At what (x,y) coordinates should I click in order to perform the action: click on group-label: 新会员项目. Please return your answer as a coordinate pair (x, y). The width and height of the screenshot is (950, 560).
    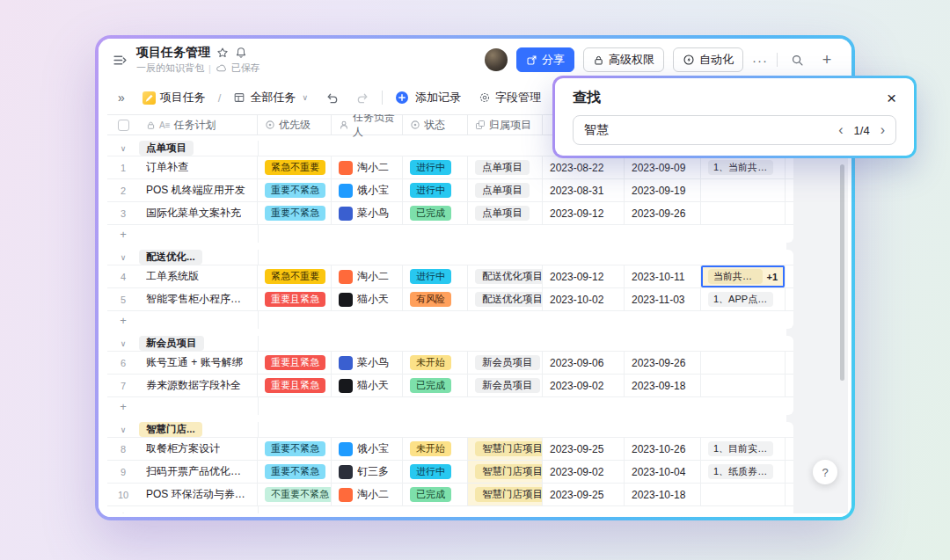
    Looking at the image, I should click on (172, 343).